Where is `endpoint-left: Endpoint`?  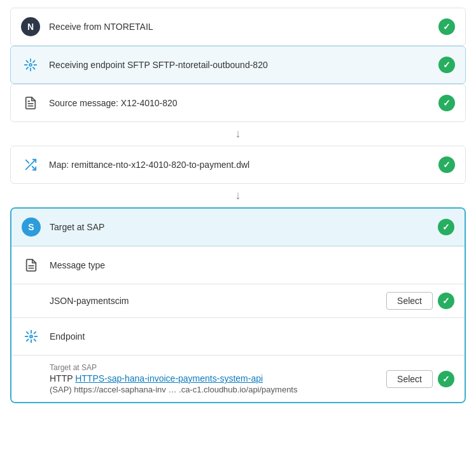
endpoint-left: Endpoint is located at coordinates (53, 336).